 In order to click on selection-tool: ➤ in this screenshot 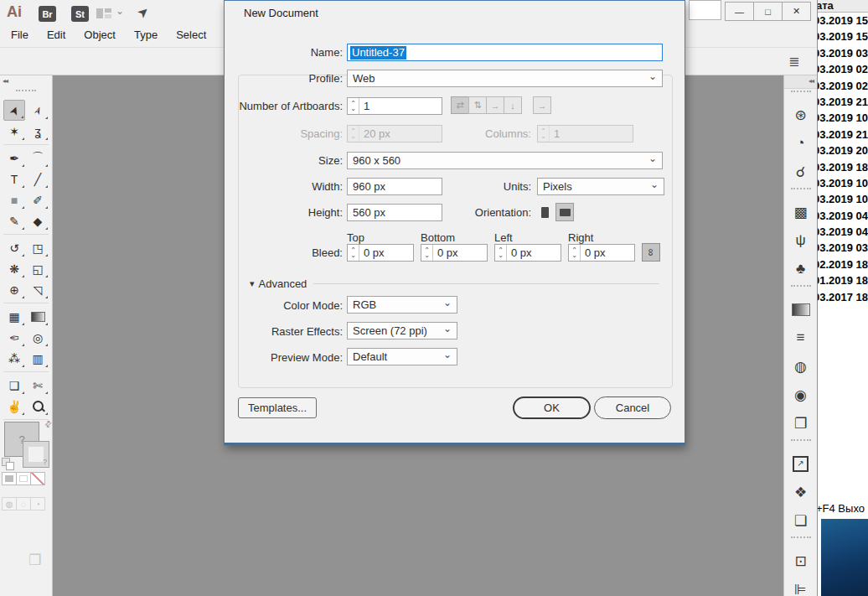, I will do `click(14, 111)`.